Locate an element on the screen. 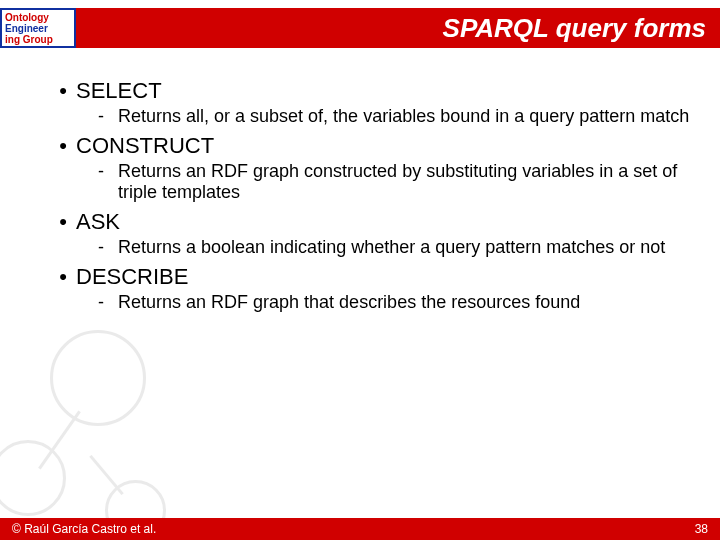 The image size is (720, 540). item-heading: CONSTRUCT is located at coordinates (145, 146).